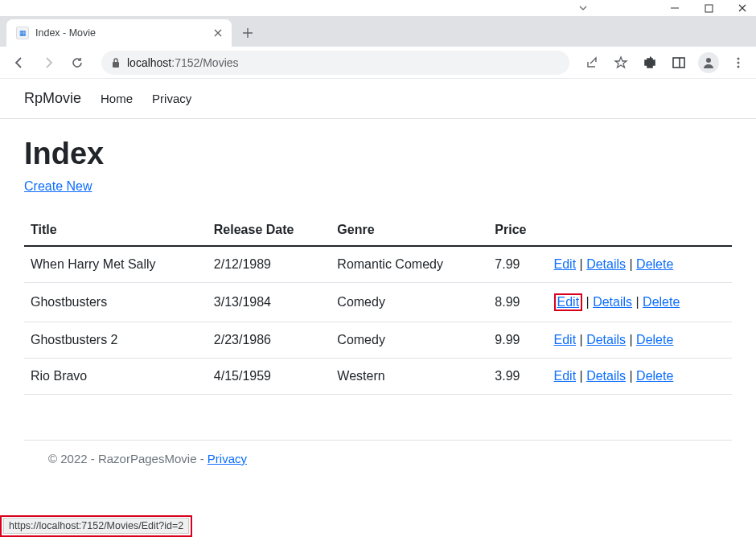 The image size is (756, 537). What do you see at coordinates (121, 33) in the screenshot?
I see `tab-title: Index - Movie` at bounding box center [121, 33].